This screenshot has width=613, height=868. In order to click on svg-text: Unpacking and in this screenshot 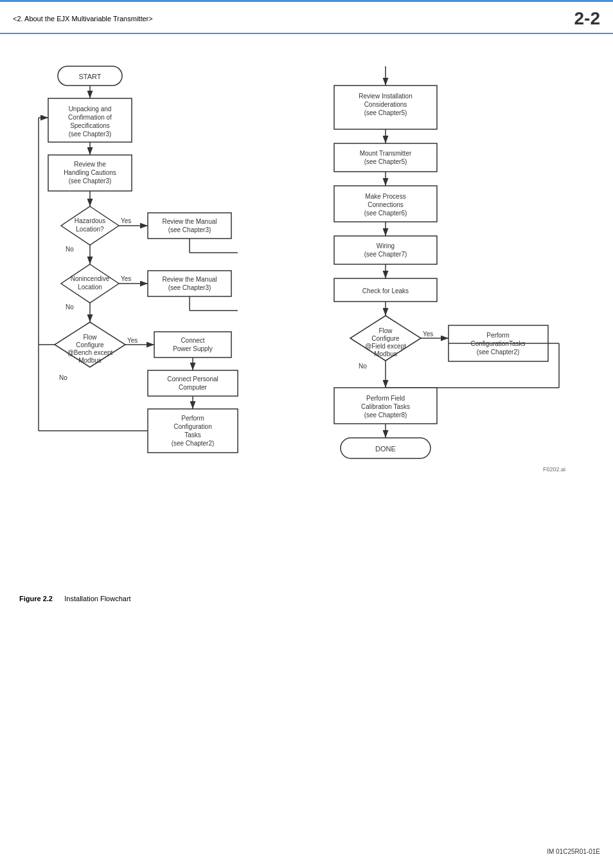, I will do `click(90, 109)`.